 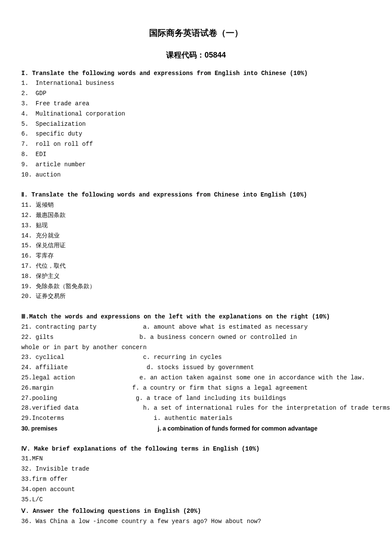 I want to click on q23: 23. cyclical c. recurring in cycles, so click(x=196, y=358).